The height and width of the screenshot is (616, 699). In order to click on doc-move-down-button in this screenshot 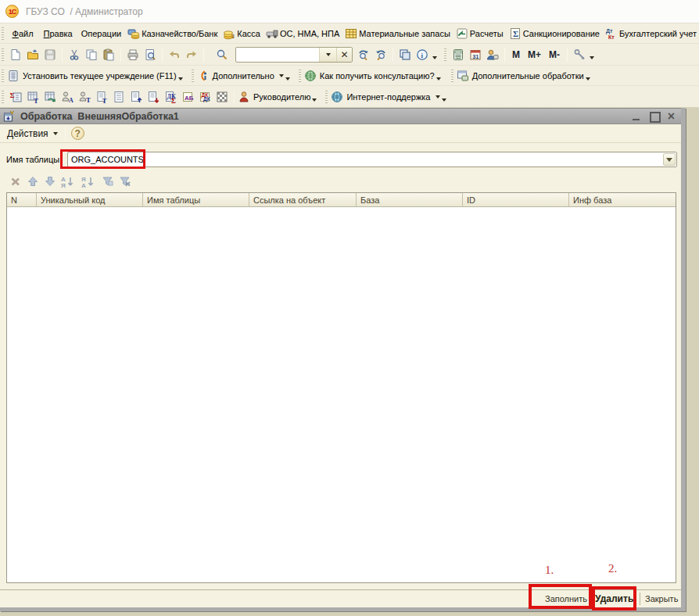, I will do `click(153, 97)`.